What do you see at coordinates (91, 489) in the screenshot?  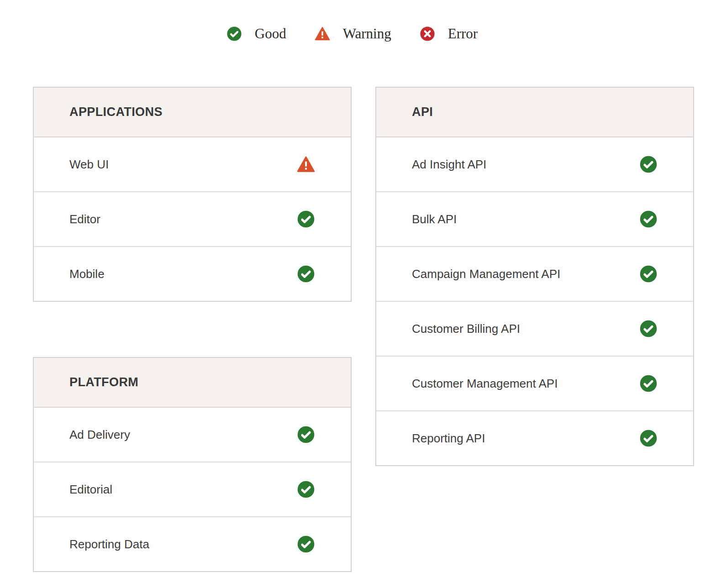 I see `service-name: Editorial` at bounding box center [91, 489].